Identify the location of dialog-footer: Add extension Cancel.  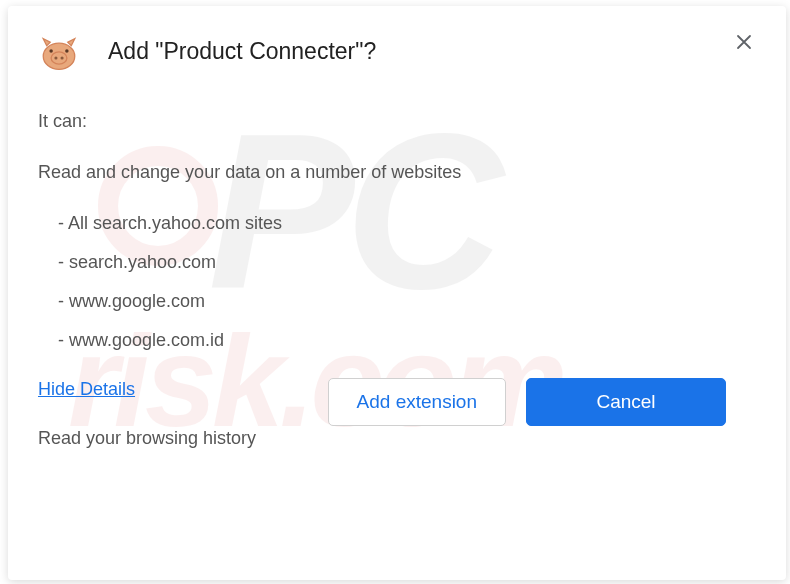
(527, 402).